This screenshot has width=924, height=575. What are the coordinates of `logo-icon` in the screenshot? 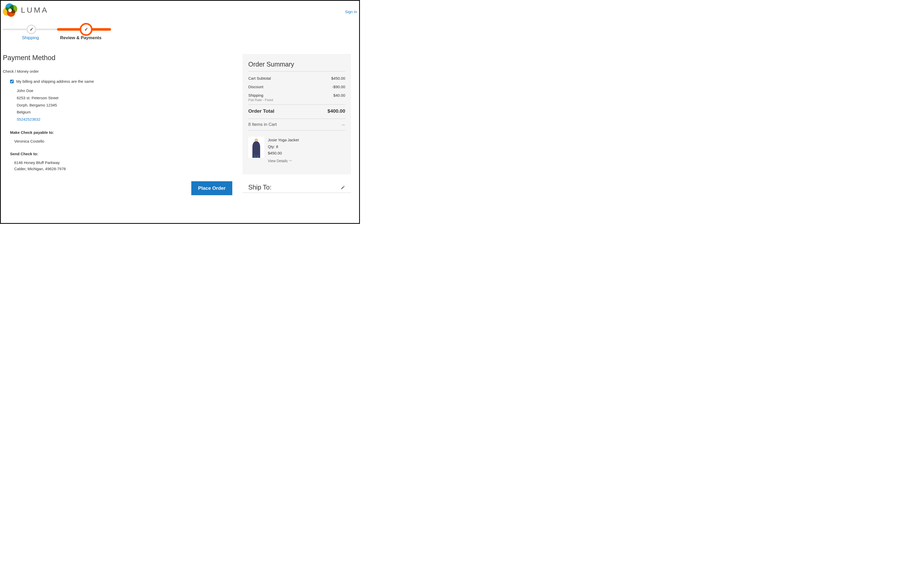 It's located at (10, 10).